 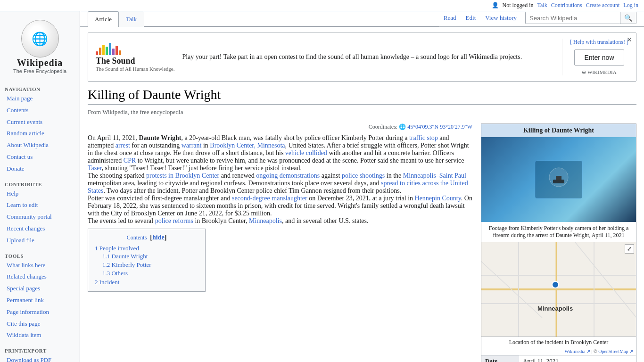 I want to click on coordinates-link: 45°04′09.3″N 93°20′27.9″W, so click(x=440, y=127).